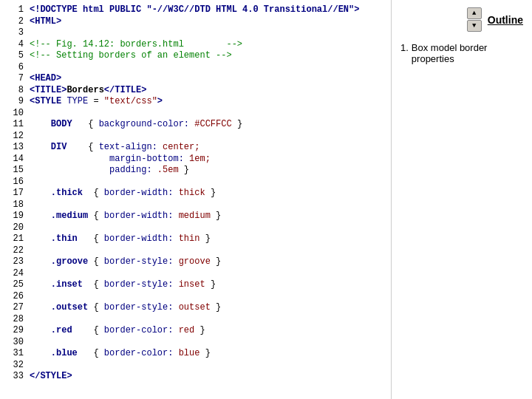 The image size is (532, 399). I want to click on line-content: <!-- Fig. 14.12: borders.html -->, so click(136, 45).